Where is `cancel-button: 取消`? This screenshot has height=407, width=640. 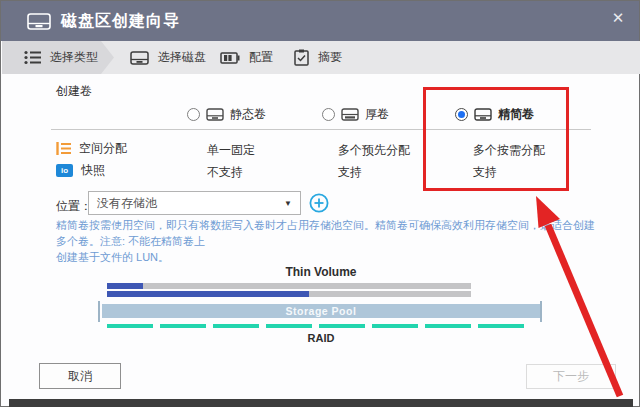 cancel-button: 取消 is located at coordinates (80, 376).